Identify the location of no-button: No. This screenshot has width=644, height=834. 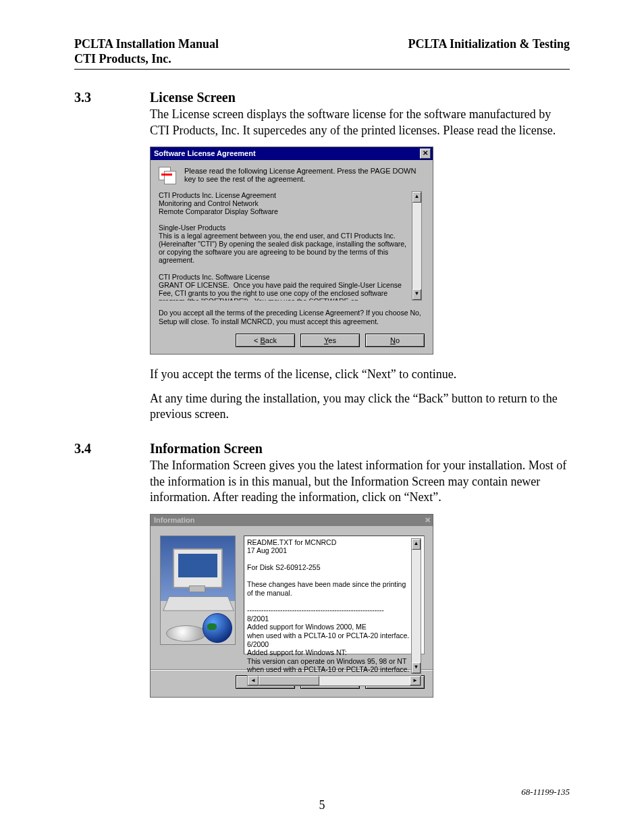
(395, 340).